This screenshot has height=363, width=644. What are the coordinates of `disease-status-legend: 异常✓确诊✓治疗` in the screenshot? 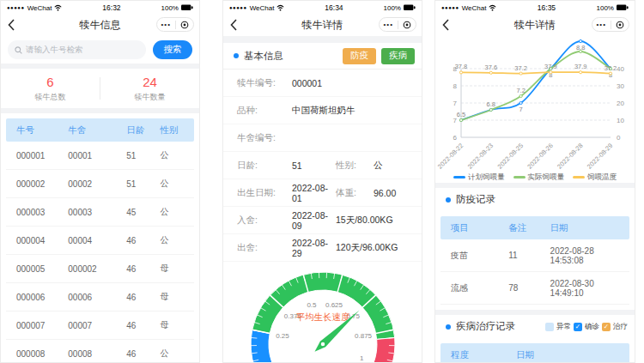 It's located at (586, 327).